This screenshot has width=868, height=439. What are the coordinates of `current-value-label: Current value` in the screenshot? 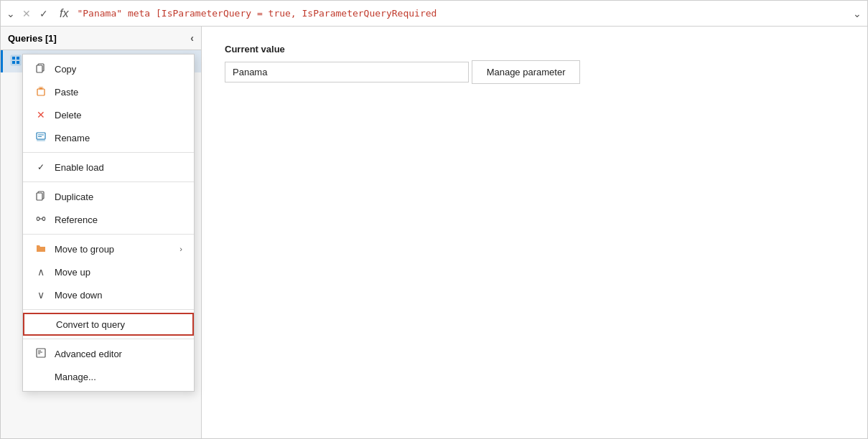 It's located at (534, 49).